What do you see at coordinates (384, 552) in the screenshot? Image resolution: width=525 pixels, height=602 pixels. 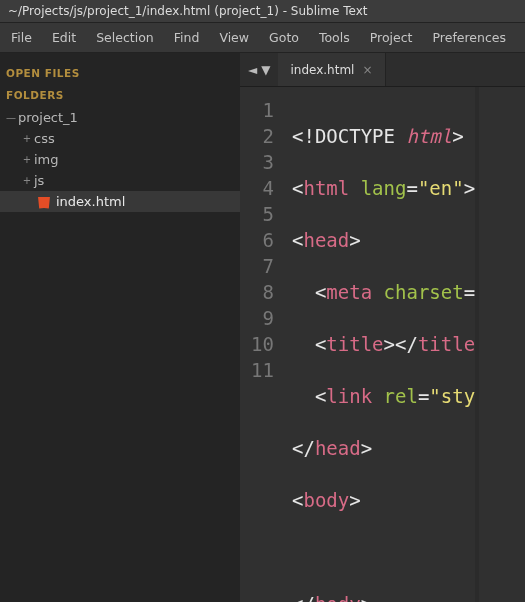 I see `code-line` at bounding box center [384, 552].